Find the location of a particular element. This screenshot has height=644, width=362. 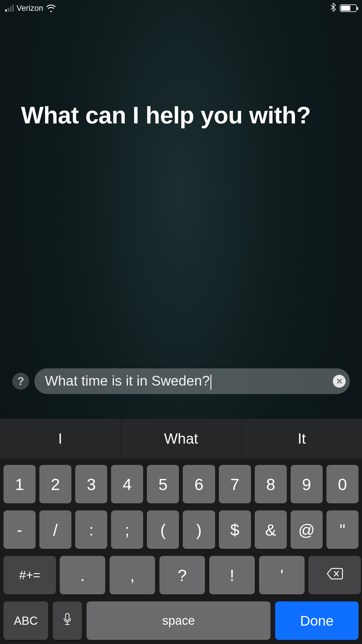

microphone-icon is located at coordinates (67, 621).